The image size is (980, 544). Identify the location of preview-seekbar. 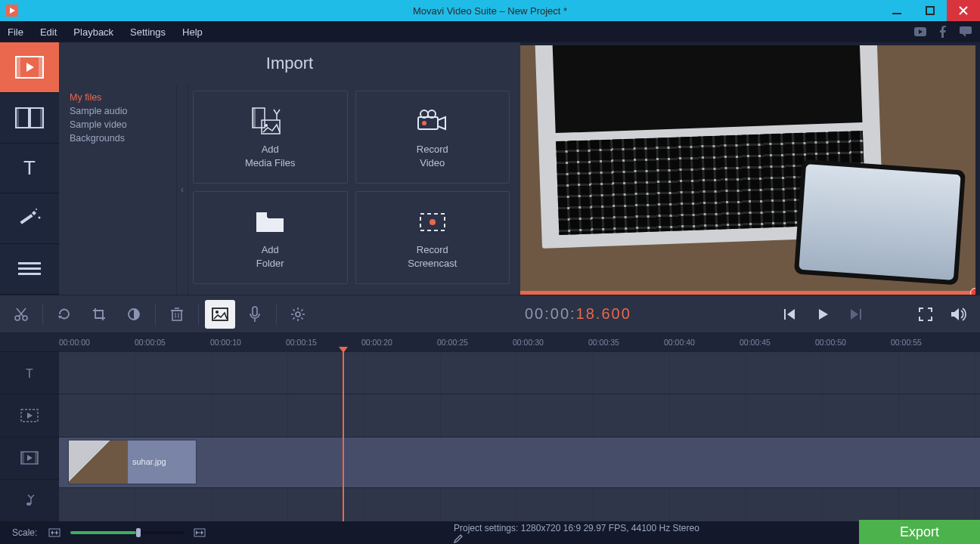
(748, 293).